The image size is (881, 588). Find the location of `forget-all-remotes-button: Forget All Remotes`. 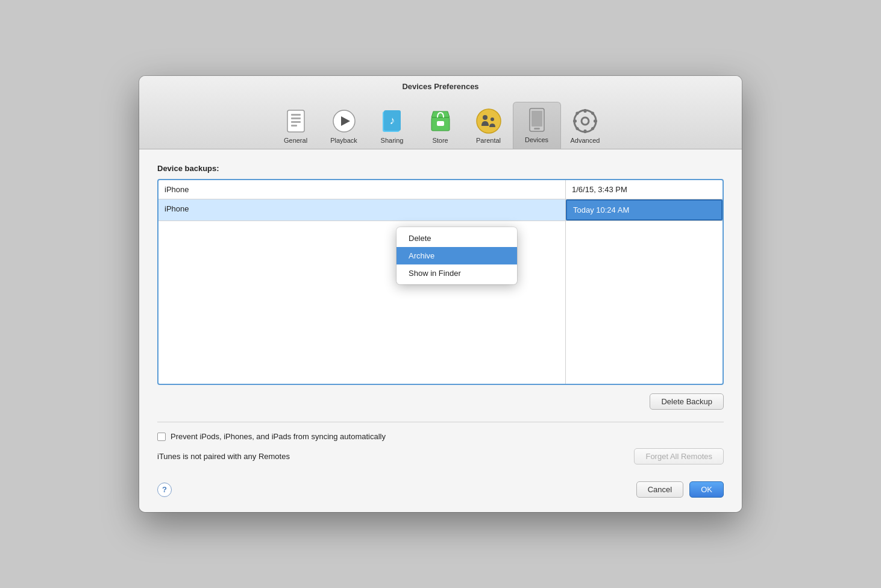

forget-all-remotes-button: Forget All Remotes is located at coordinates (679, 457).